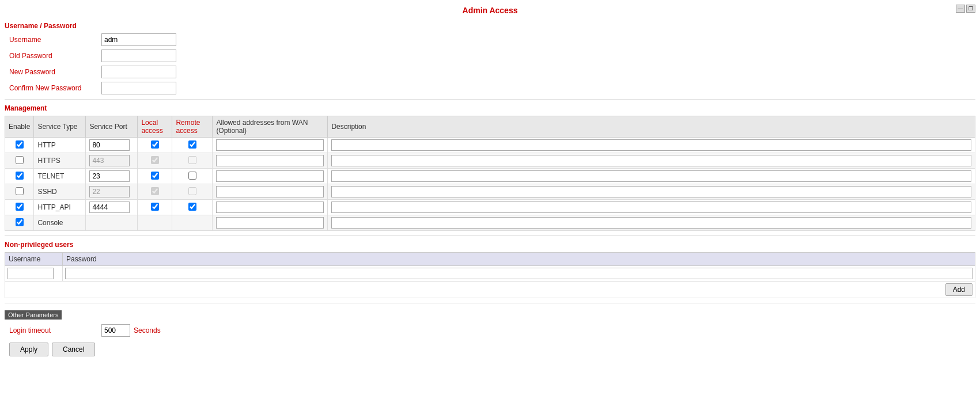 This screenshot has width=980, height=403. Describe the element at coordinates (55, 330) in the screenshot. I see `login-timeout-label: Login timeout` at that location.